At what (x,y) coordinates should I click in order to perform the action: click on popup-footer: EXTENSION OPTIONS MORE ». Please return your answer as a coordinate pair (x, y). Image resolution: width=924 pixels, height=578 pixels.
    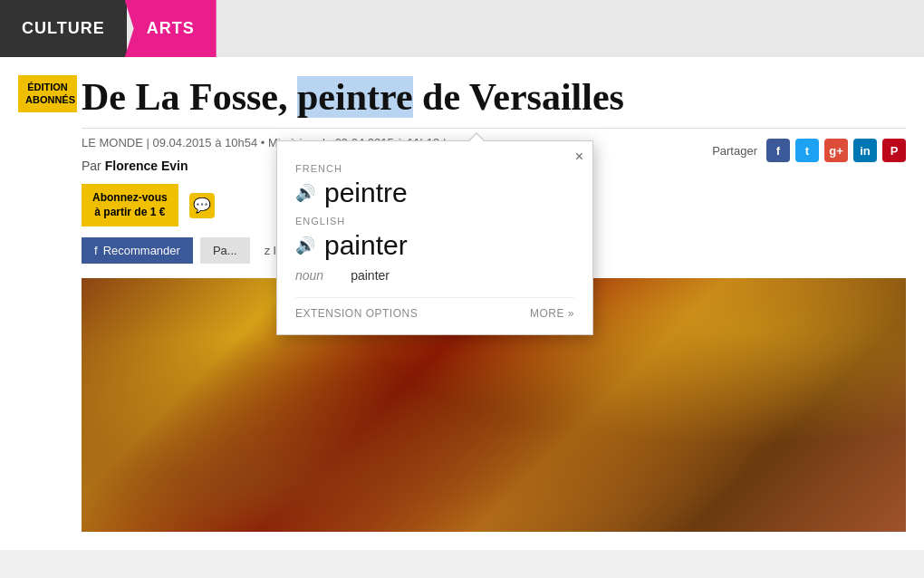
    Looking at the image, I should click on (435, 308).